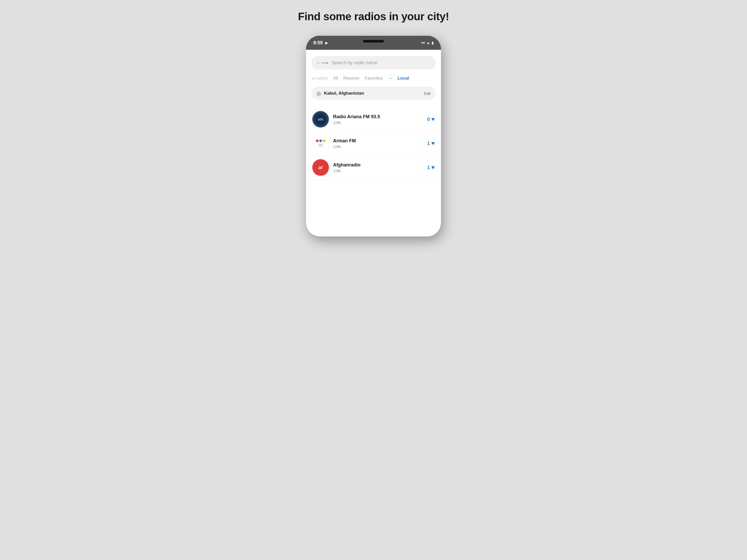  What do you see at coordinates (374, 136) in the screenshot?
I see `phone-shell: 8:59 ▶ ▾▾ ▲ ▮ ○ ⟶ Search by radio name p…` at bounding box center [374, 136].